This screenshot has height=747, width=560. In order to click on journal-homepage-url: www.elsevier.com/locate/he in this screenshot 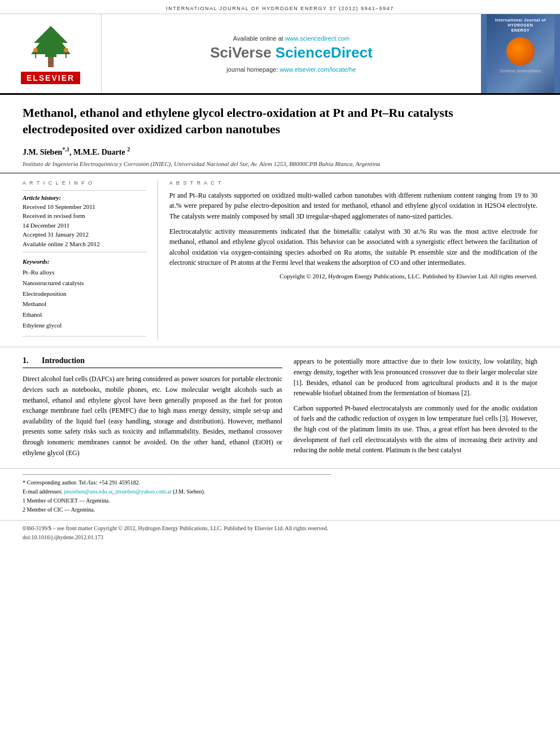, I will do `click(318, 69)`.